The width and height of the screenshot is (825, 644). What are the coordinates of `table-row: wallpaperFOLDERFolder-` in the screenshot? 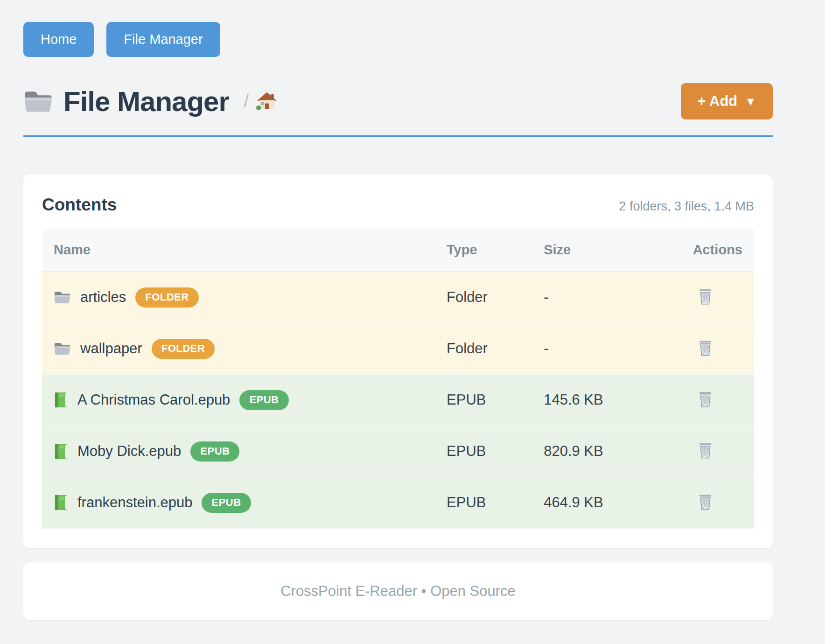 It's located at (398, 349).